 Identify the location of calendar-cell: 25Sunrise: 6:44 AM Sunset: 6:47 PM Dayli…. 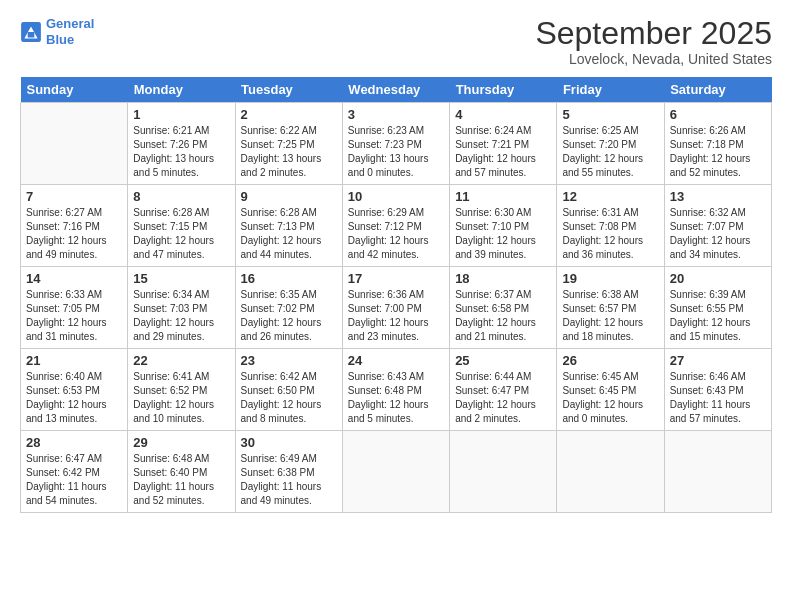
(504, 390).